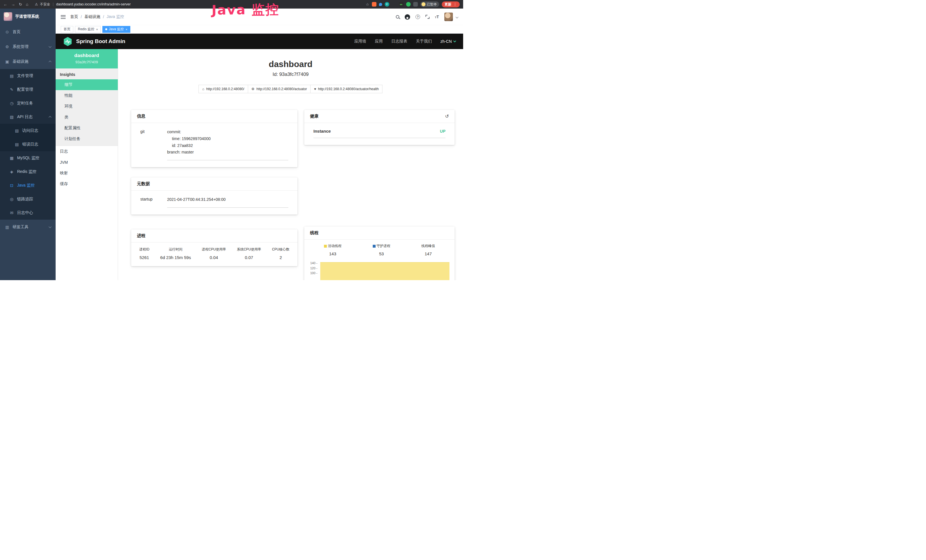  Describe the element at coordinates (28, 17) in the screenshot. I see `app-logo-row: 芋道管理系统` at that location.